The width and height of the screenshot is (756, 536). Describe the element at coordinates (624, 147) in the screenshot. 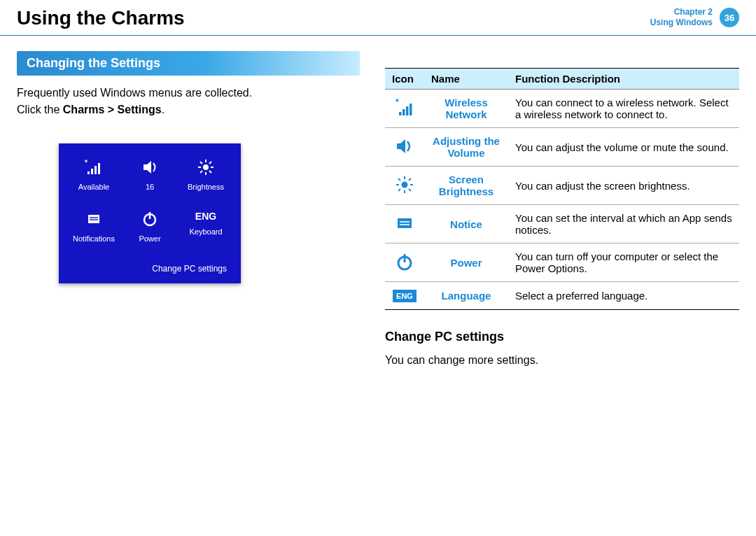

I see `desc-cell: You can adjust the volume or mute the so…` at that location.